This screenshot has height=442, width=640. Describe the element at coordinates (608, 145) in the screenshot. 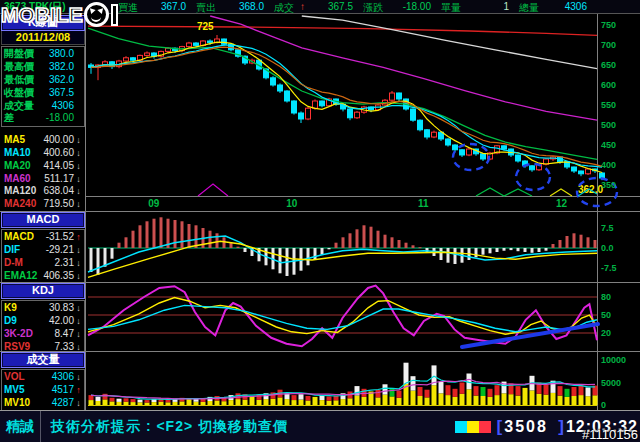

I see `axis-tick-label: 450` at that location.